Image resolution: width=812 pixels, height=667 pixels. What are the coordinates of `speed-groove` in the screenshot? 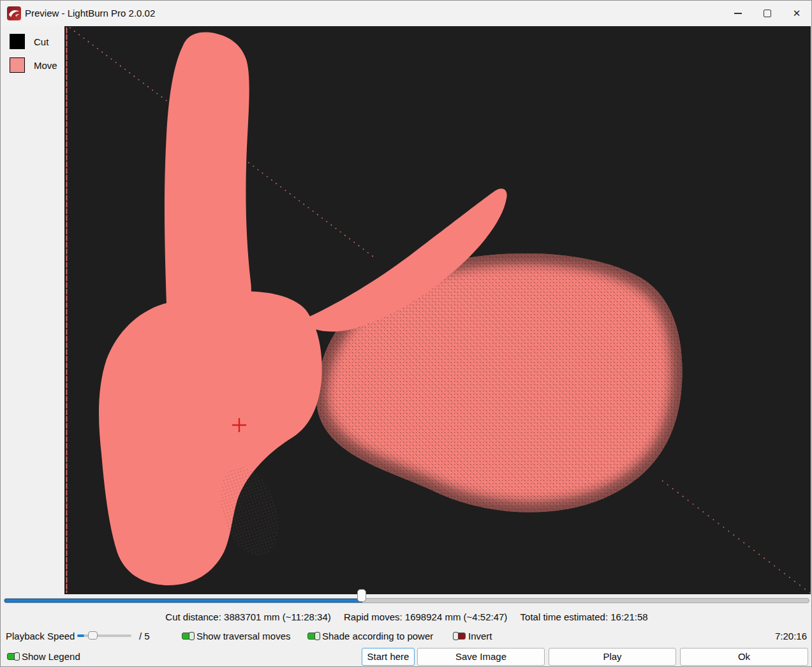 It's located at (105, 636).